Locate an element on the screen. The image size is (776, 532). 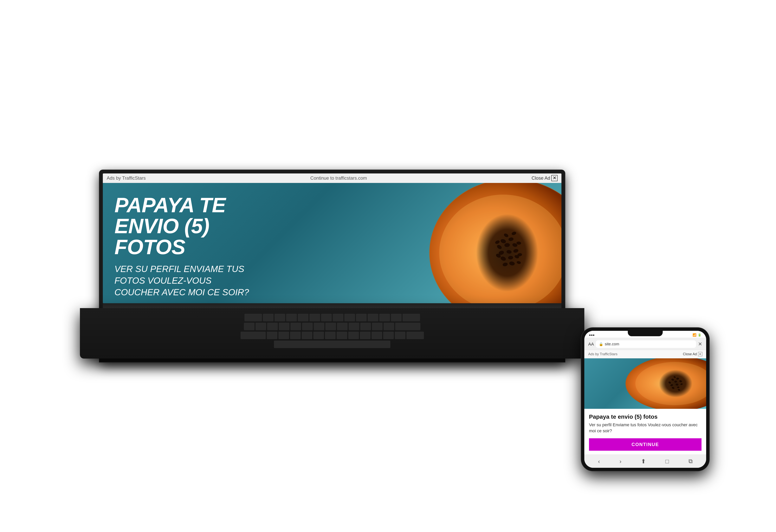
key-f3 is located at coordinates (292, 318).